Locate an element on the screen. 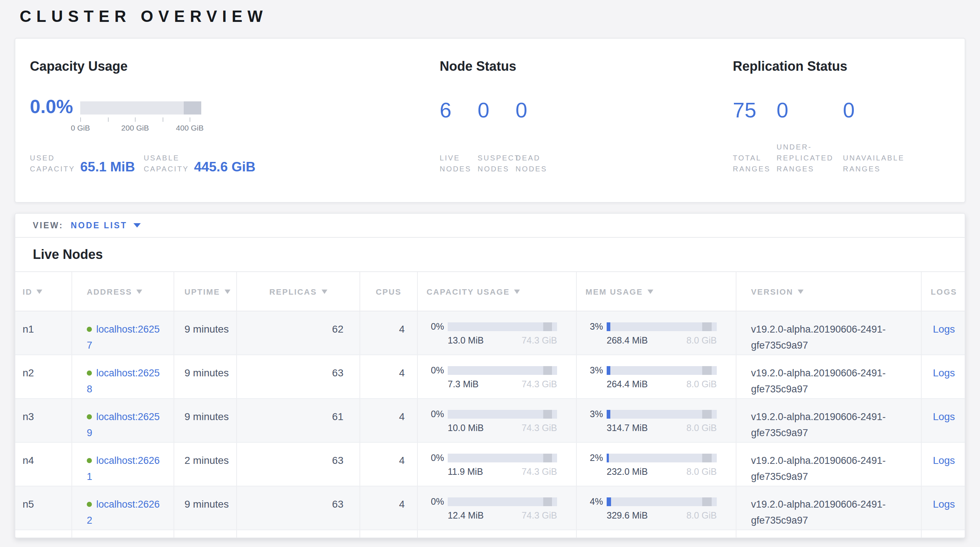  suspect-nodes-stat: 0 SUSPECT NODES is located at coordinates (496, 136).